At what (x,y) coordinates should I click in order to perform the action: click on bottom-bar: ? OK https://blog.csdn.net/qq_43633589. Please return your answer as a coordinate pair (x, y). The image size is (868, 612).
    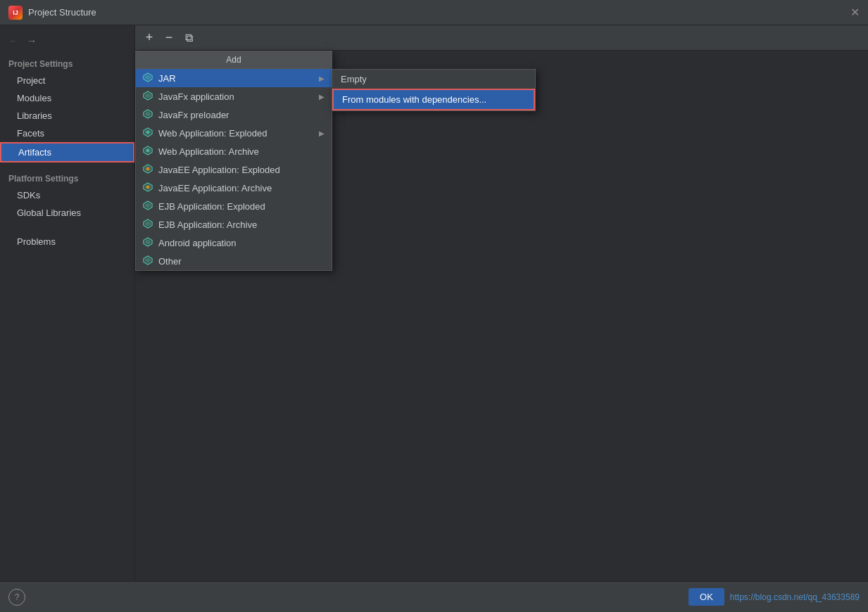
    Looking at the image, I should click on (434, 597).